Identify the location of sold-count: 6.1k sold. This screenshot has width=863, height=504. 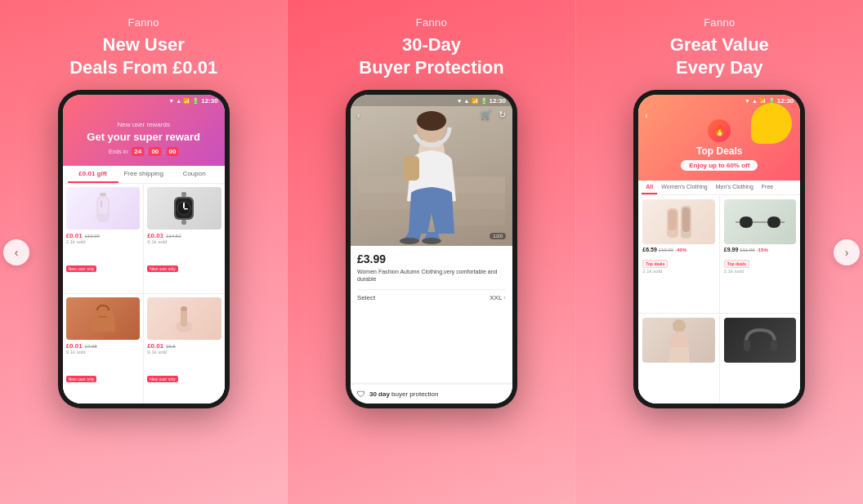
(185, 242).